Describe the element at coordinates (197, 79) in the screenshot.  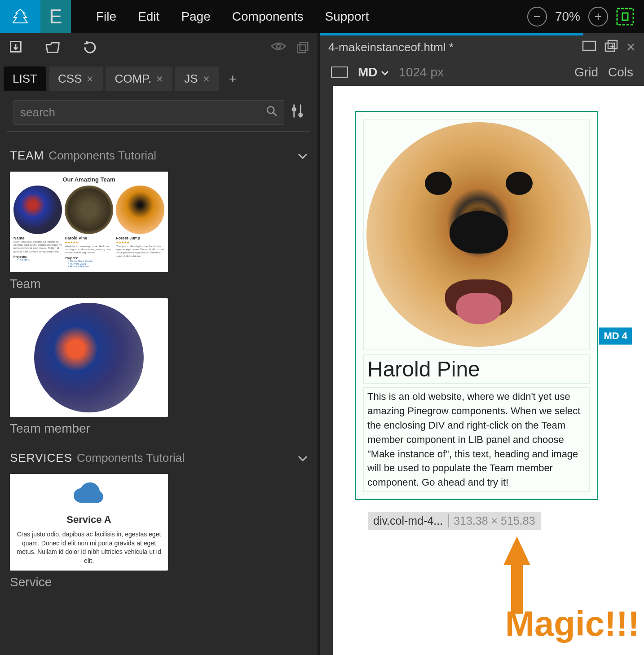
I see `tab-js: JS✕` at that location.